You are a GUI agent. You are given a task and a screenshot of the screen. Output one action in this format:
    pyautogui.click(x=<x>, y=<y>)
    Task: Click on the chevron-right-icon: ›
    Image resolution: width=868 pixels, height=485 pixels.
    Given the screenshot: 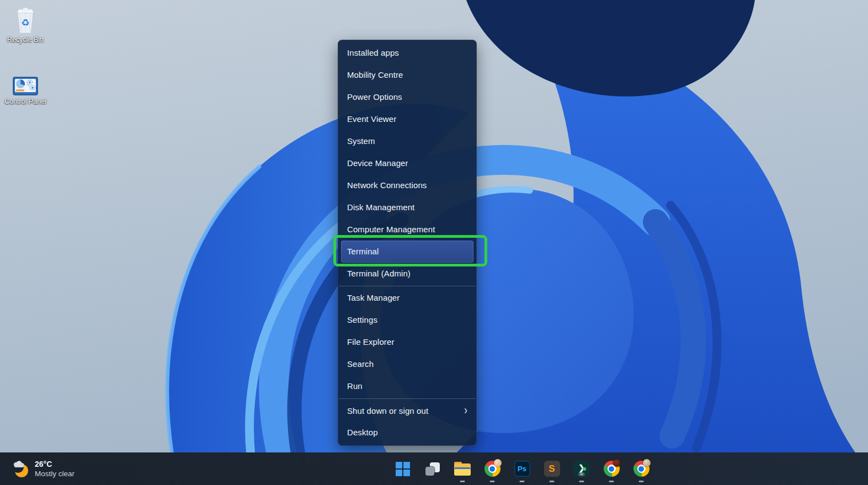 What is the action you would take?
    pyautogui.click(x=466, y=411)
    